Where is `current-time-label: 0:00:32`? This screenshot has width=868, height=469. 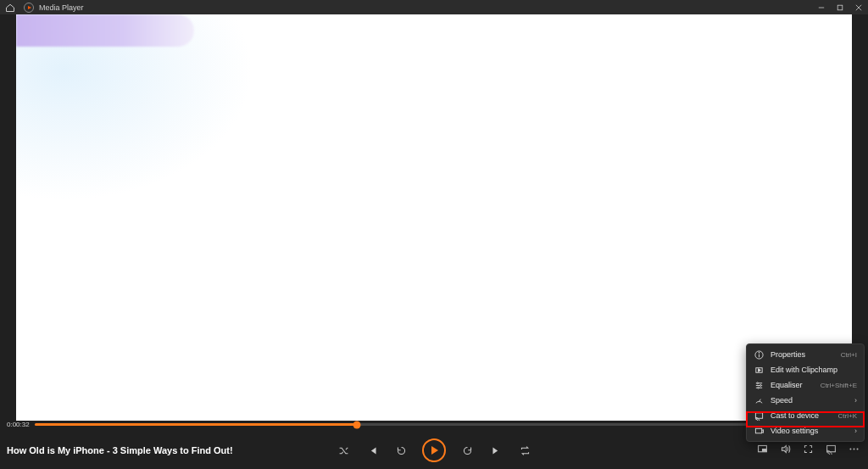
current-time-label: 0:00:32 is located at coordinates (19, 424).